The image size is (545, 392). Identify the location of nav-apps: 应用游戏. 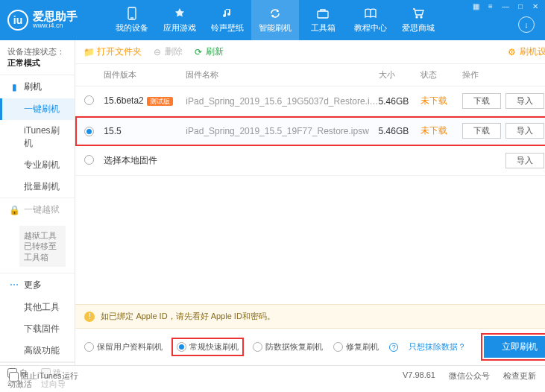
(180, 20).